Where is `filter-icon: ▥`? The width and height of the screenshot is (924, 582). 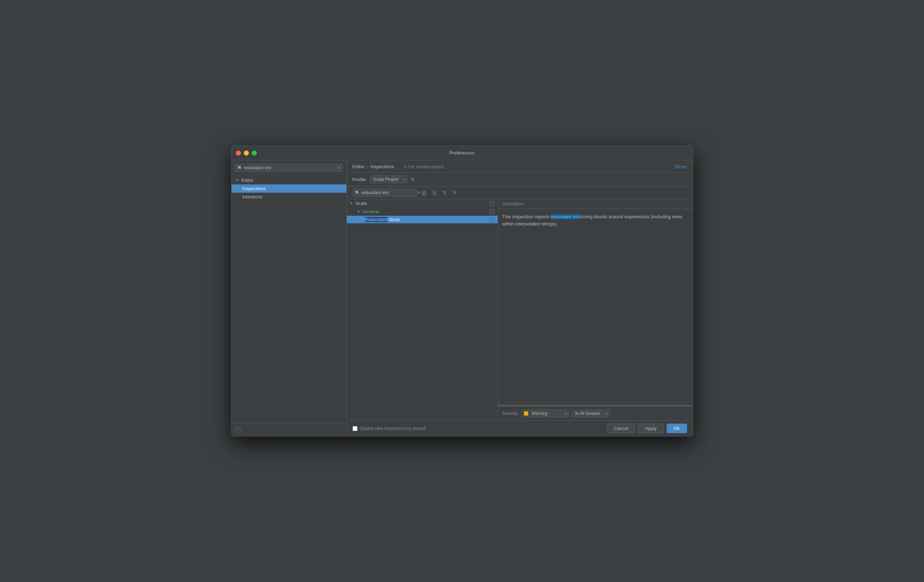 filter-icon: ▥ is located at coordinates (424, 193).